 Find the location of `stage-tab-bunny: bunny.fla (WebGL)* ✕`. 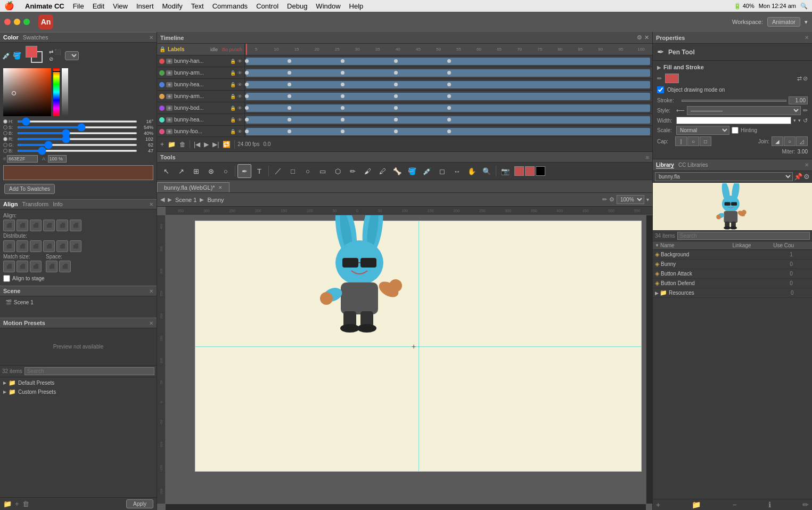

stage-tab-bunny: bunny.fla (WebGL)* ✕ is located at coordinates (193, 188).